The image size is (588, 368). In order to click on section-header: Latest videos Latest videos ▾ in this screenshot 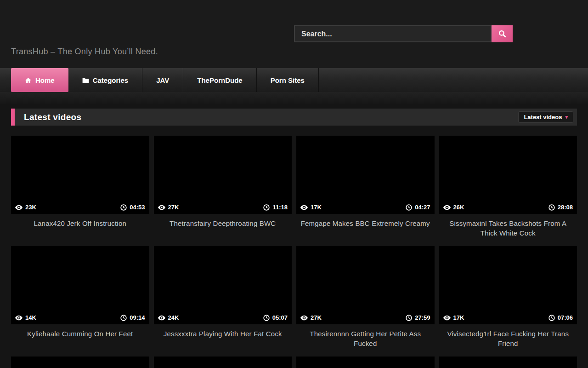, I will do `click(294, 117)`.